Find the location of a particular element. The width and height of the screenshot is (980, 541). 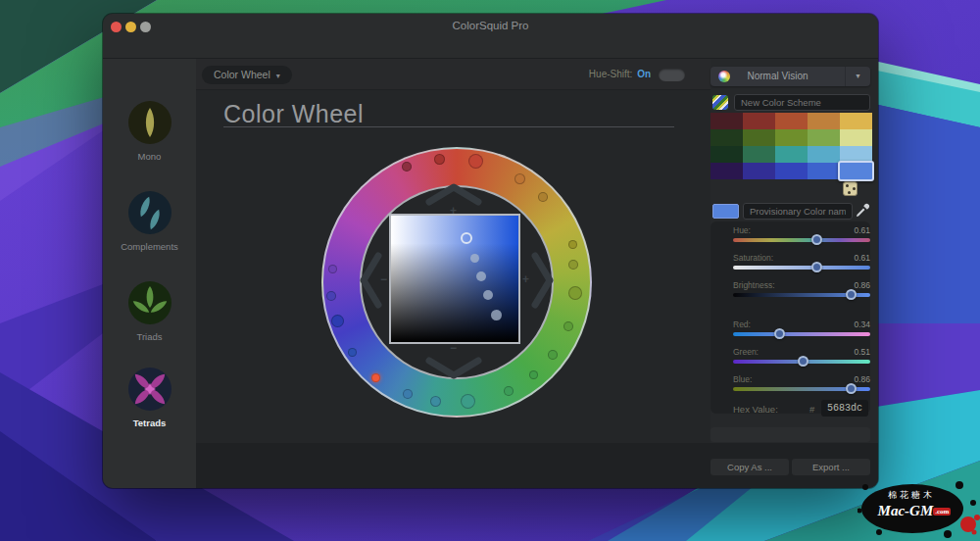

hue-shift-label: Hue-Shift: is located at coordinates (611, 74).